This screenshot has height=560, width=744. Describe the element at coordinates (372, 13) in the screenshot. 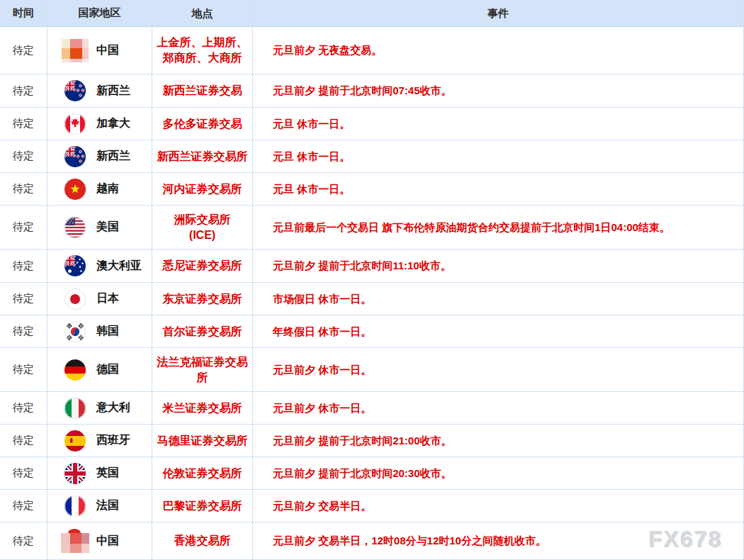

I see `table-header-row: 时间 国家地区 地点 事件` at that location.